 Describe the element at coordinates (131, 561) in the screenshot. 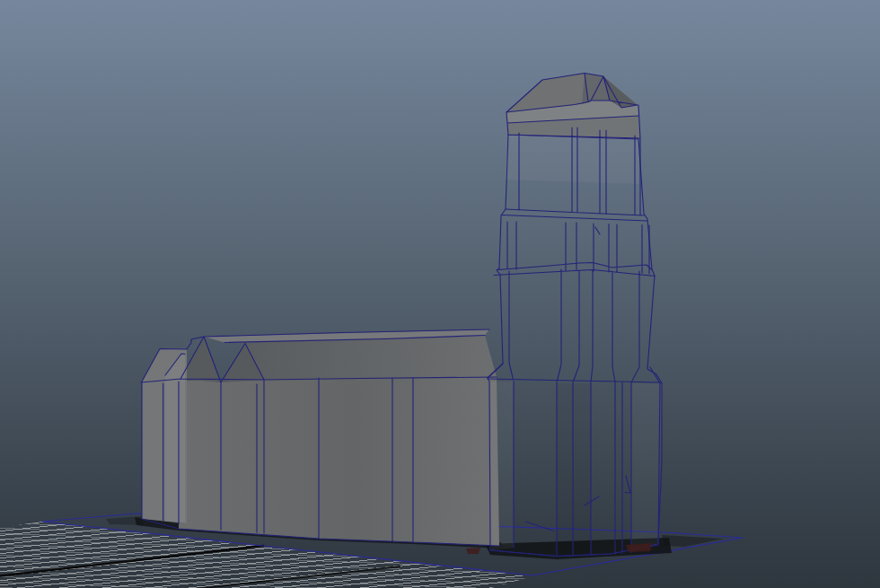

I see `axis-line-main` at that location.